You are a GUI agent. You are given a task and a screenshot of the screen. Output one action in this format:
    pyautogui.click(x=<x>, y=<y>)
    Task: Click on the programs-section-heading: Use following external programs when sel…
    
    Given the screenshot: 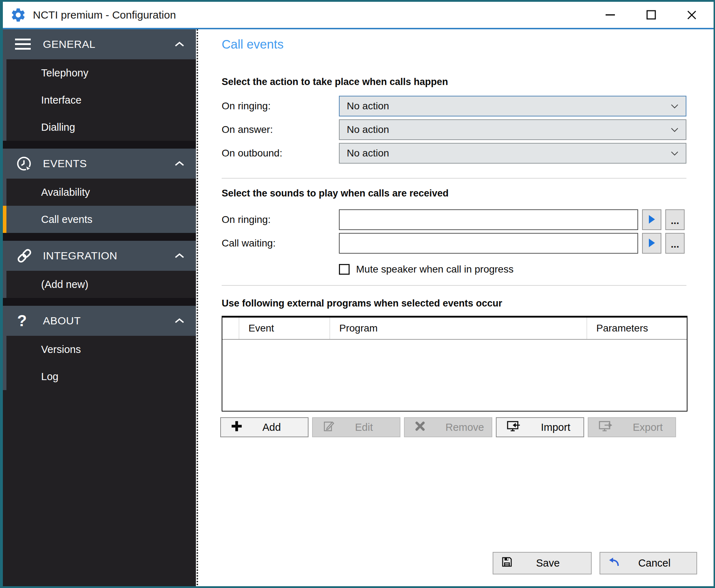 What is the action you would take?
    pyautogui.click(x=362, y=304)
    